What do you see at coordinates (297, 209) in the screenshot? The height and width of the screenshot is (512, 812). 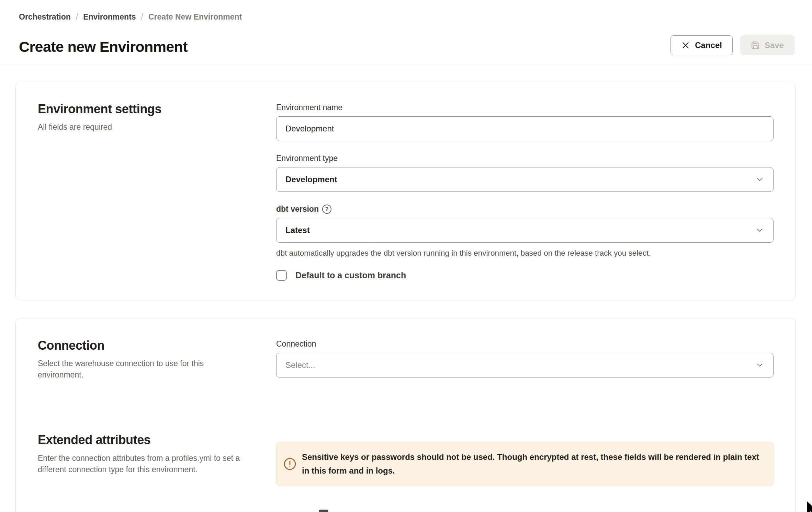 I see `dbt-version-label: dbt version` at bounding box center [297, 209].